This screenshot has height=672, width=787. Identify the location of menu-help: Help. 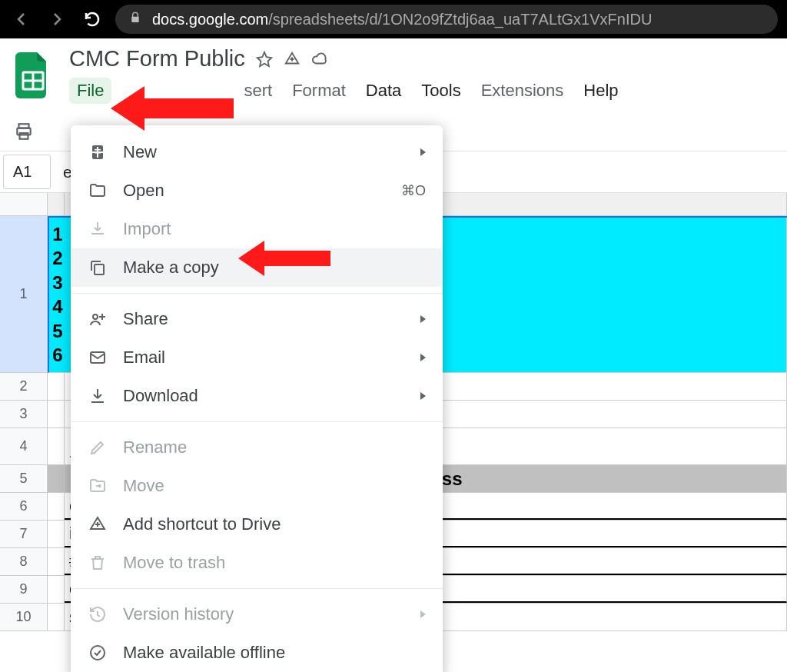
(601, 91).